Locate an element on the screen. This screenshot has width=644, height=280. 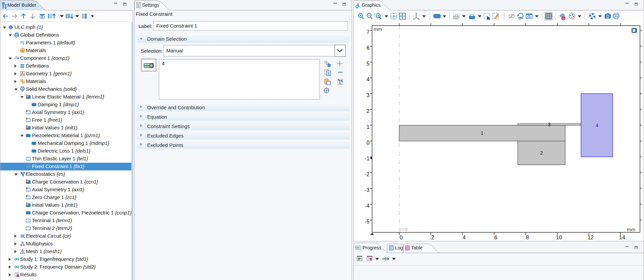
svg-text: -2 is located at coordinates (367, 174).